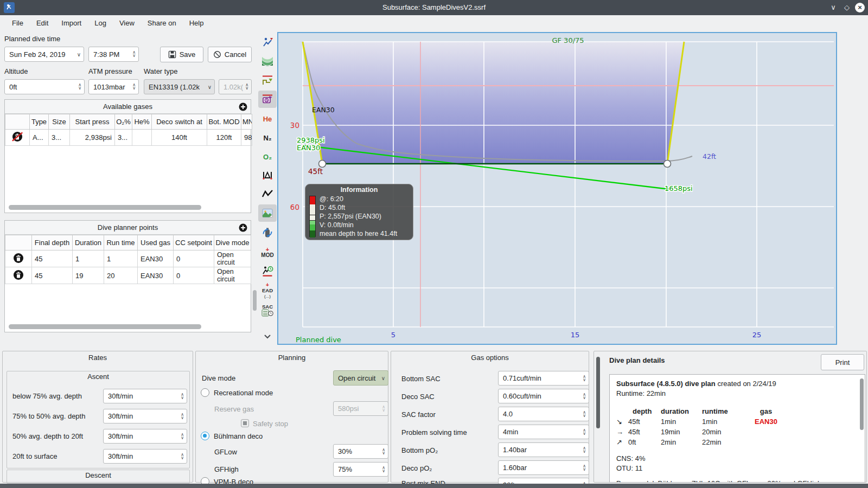 This screenshot has height=488, width=868. I want to click on col-dive-mode: Dive mode, so click(233, 243).